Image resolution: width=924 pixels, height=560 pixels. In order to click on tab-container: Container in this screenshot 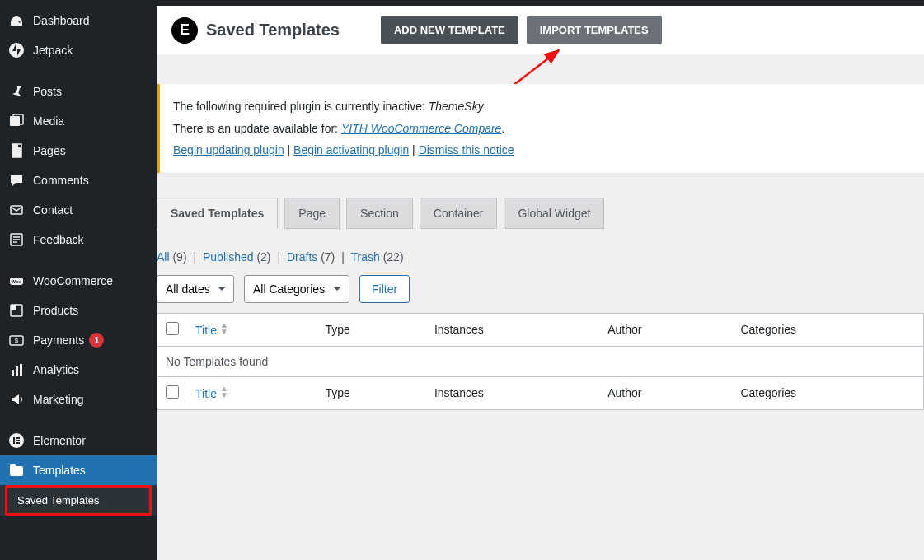, I will do `click(458, 213)`.